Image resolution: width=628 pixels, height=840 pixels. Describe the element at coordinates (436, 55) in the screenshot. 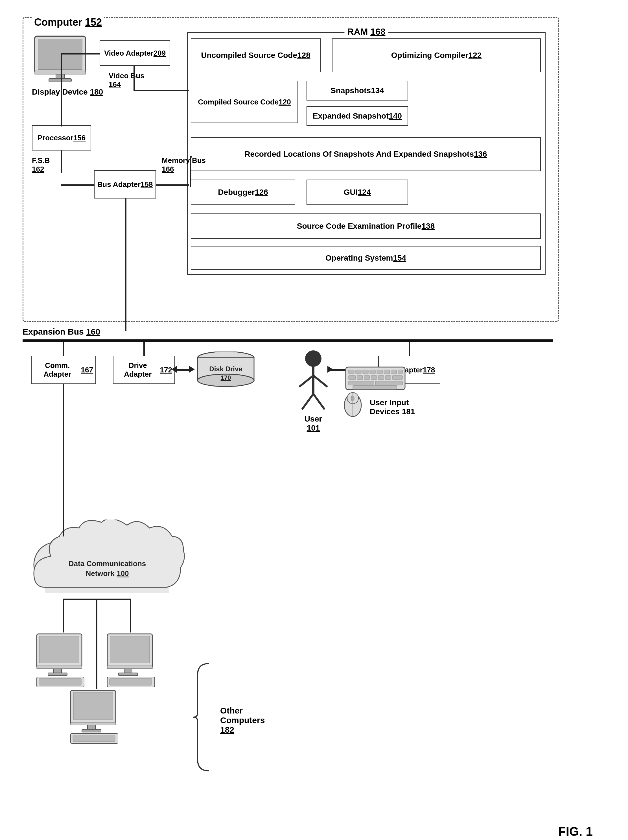

I see `optimizing-compiler-box: Optimizing Compiler 122` at that location.